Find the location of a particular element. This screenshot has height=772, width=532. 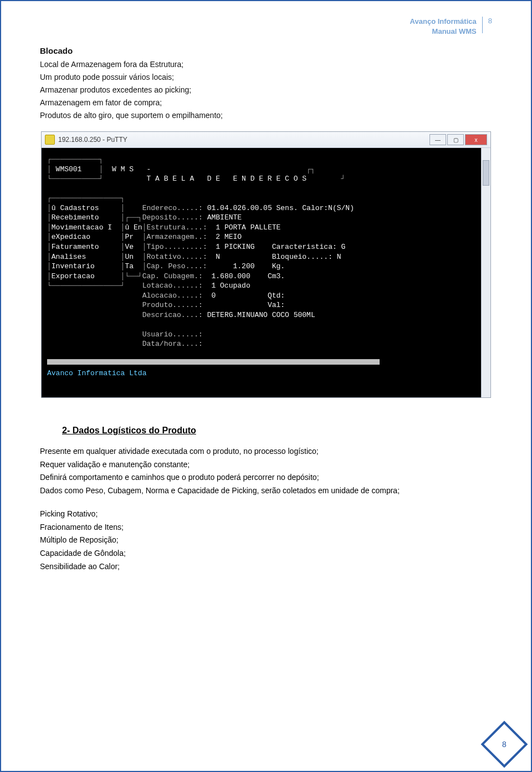

putty-title: 192.168.0.250 - PuTTY is located at coordinates (93, 140).